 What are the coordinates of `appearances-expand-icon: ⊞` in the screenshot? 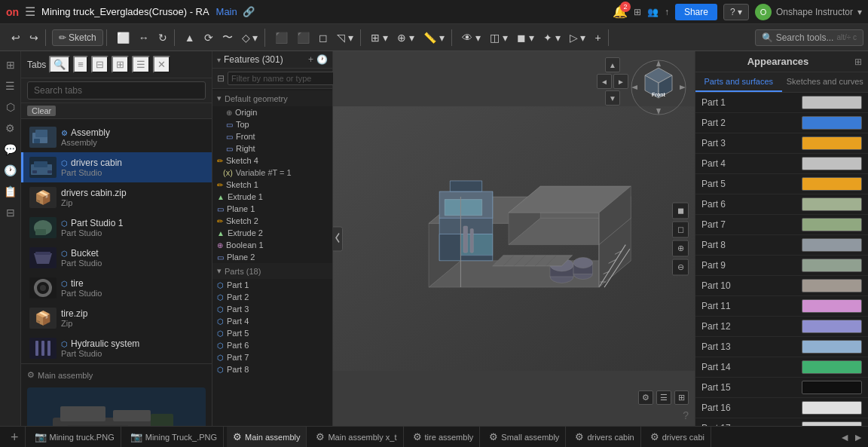 It's located at (858, 62).